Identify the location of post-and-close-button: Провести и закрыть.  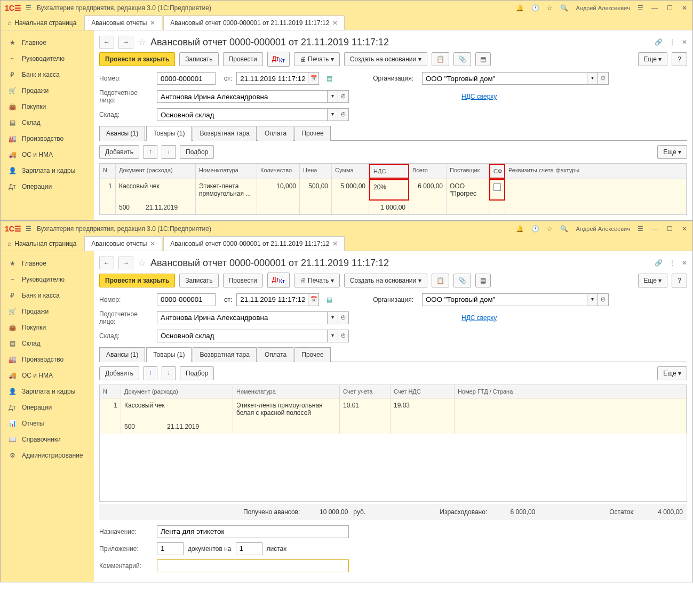
(137, 281).